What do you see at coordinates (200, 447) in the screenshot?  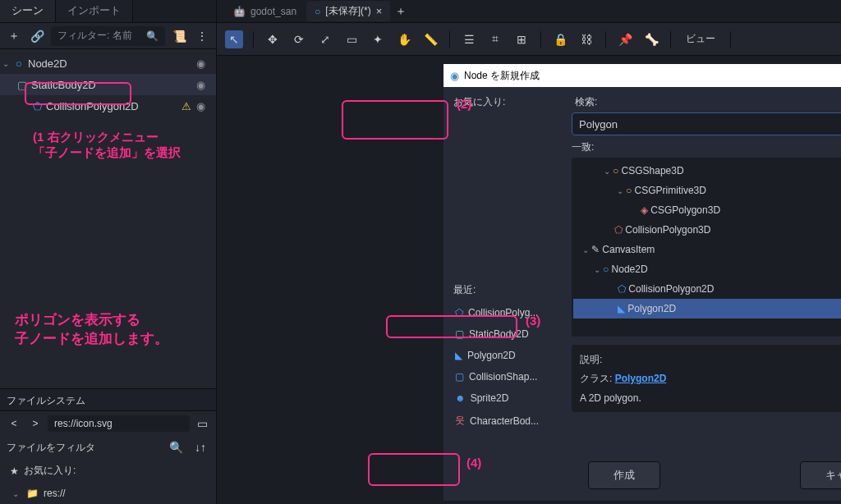 I see `sort-icon: ↓↑` at bounding box center [200, 447].